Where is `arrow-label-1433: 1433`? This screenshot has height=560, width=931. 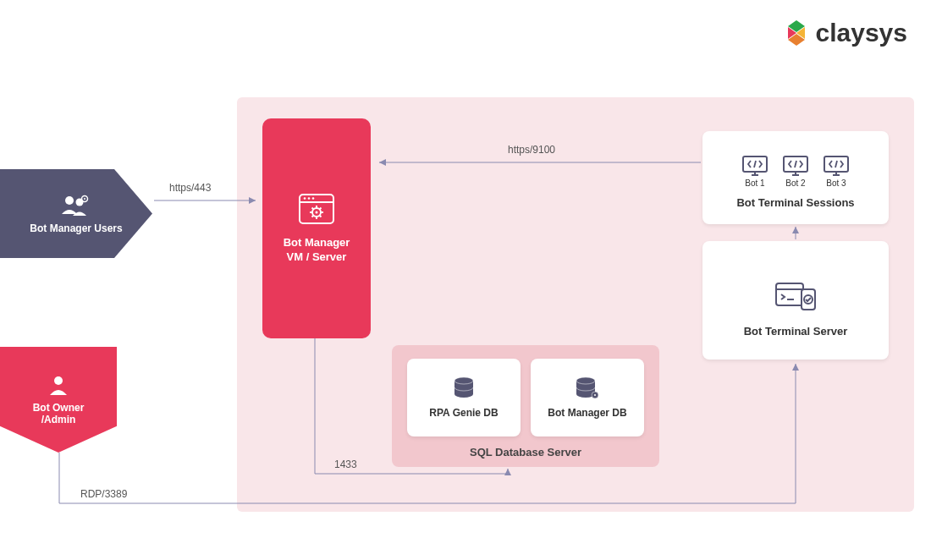
arrow-label-1433: 1433 is located at coordinates (345, 464).